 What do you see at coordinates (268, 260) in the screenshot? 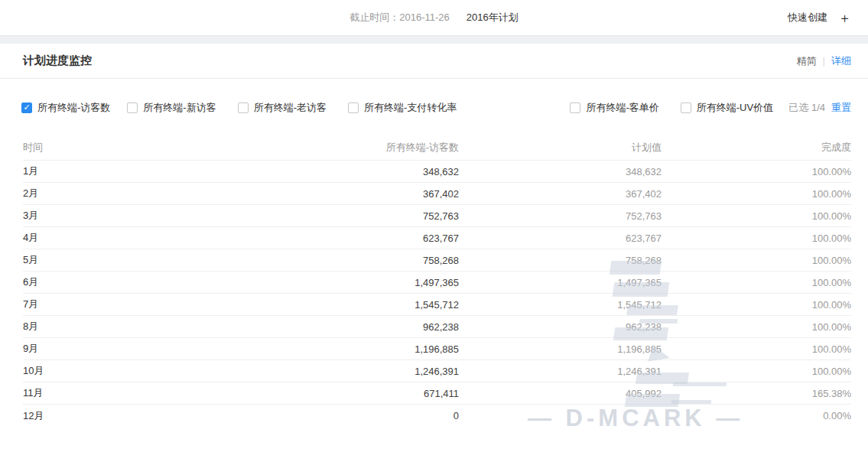
I see `cell-metric-value: 758,268` at bounding box center [268, 260].